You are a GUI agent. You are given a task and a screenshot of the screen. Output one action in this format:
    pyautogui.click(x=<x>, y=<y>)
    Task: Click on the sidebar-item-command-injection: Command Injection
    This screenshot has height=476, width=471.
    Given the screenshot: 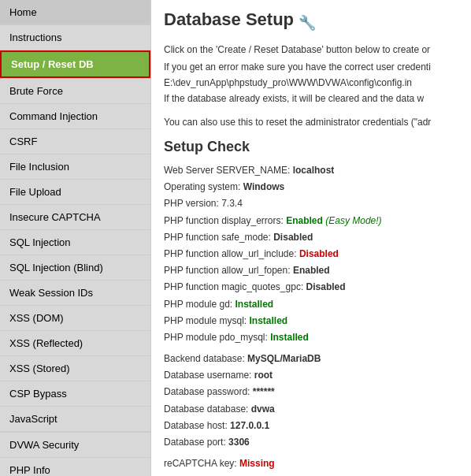 What is the action you would take?
    pyautogui.click(x=76, y=117)
    